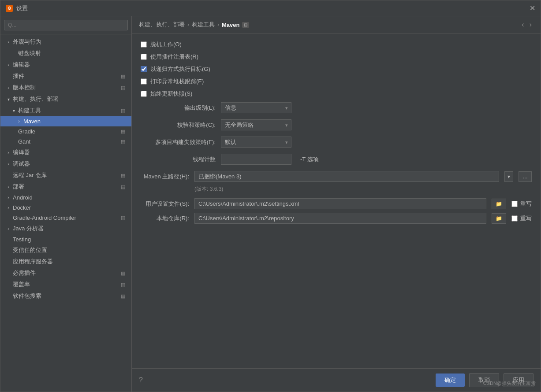 This screenshot has width=541, height=392. I want to click on sidebar-label-package-search: 软件包搜索, so click(65, 296).